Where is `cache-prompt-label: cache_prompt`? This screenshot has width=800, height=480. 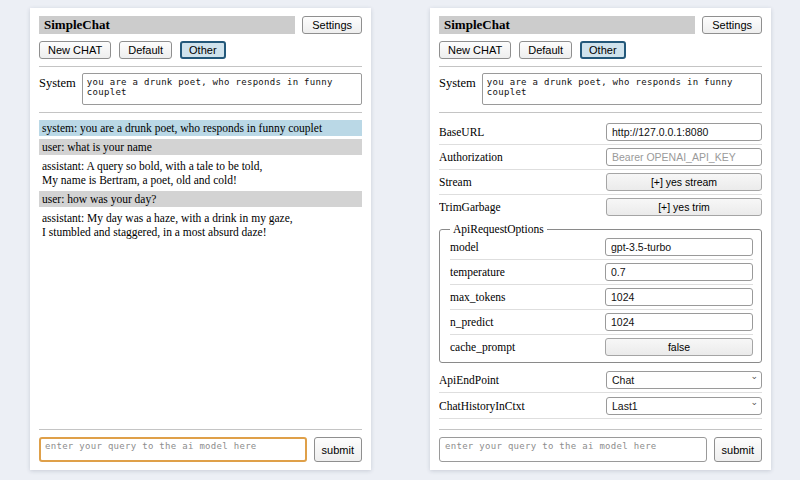 cache-prompt-label: cache_prompt is located at coordinates (528, 347).